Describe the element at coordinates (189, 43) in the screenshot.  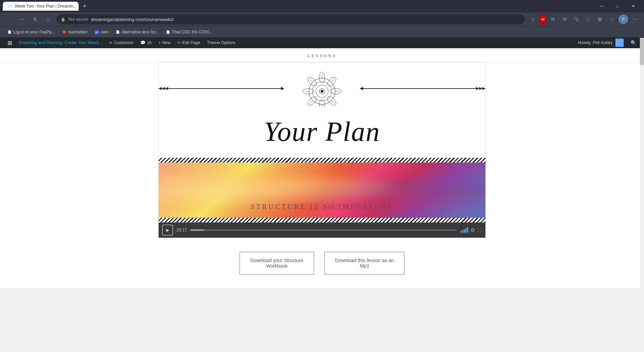
I see `wp-edit-page: ✏ Edit Page` at that location.